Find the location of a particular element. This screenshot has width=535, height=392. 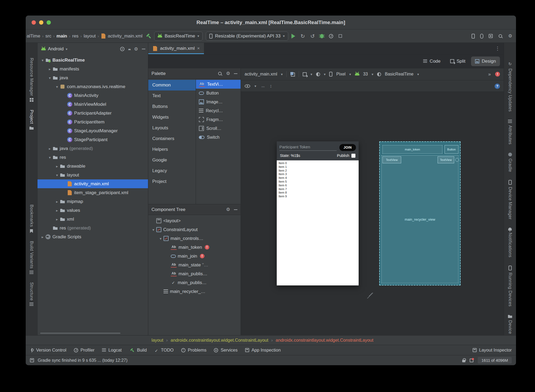

tool-button-device-manager: Device Manager is located at coordinates (510, 200).